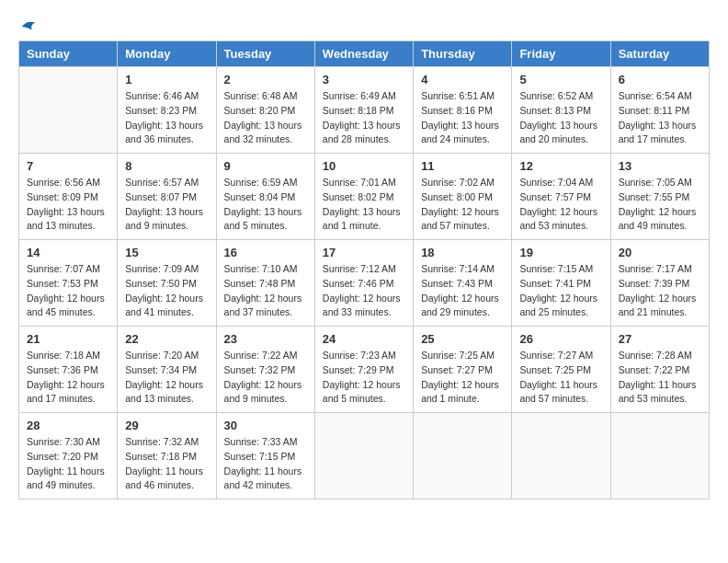  What do you see at coordinates (364, 370) in the screenshot?
I see `day-cell: 24 Sunrise: 7:23 AM Sunset: 7:29 PM Dayl…` at bounding box center [364, 370].